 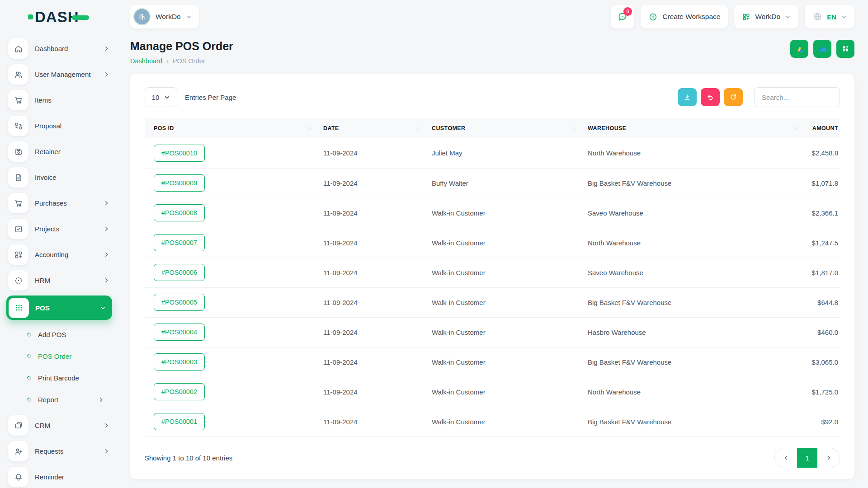 What do you see at coordinates (18, 74) in the screenshot?
I see `users-icon` at bounding box center [18, 74].